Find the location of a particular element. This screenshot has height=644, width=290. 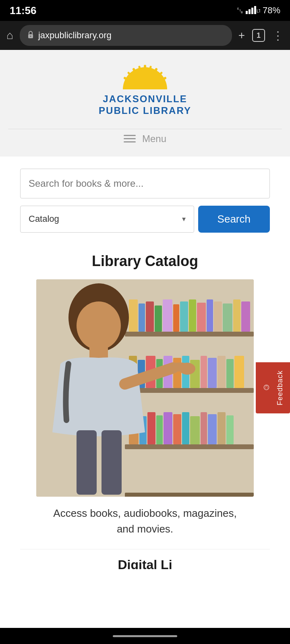

new-tab-button: + is located at coordinates (242, 35).